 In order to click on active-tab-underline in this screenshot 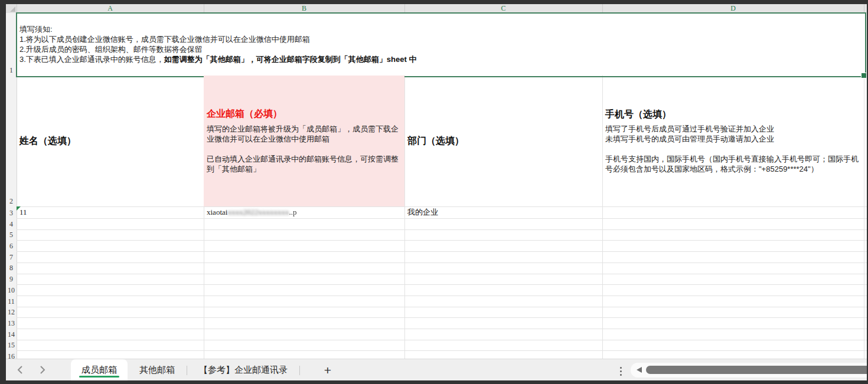, I will do `click(99, 376)`.